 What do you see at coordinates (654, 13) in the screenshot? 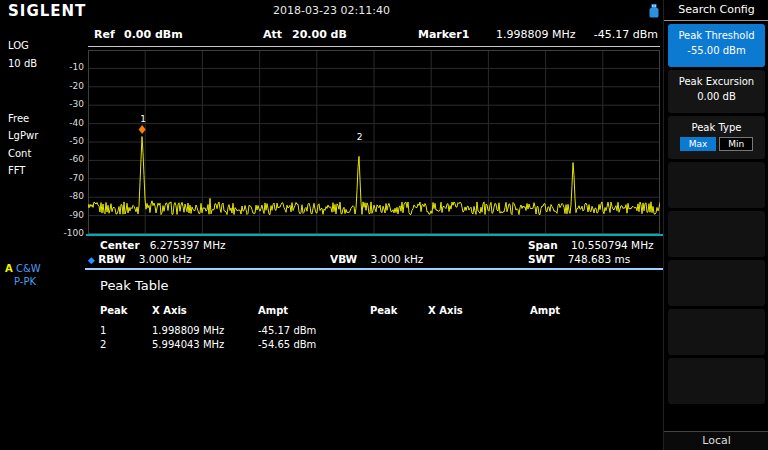
I see `usb-icon` at bounding box center [654, 13].